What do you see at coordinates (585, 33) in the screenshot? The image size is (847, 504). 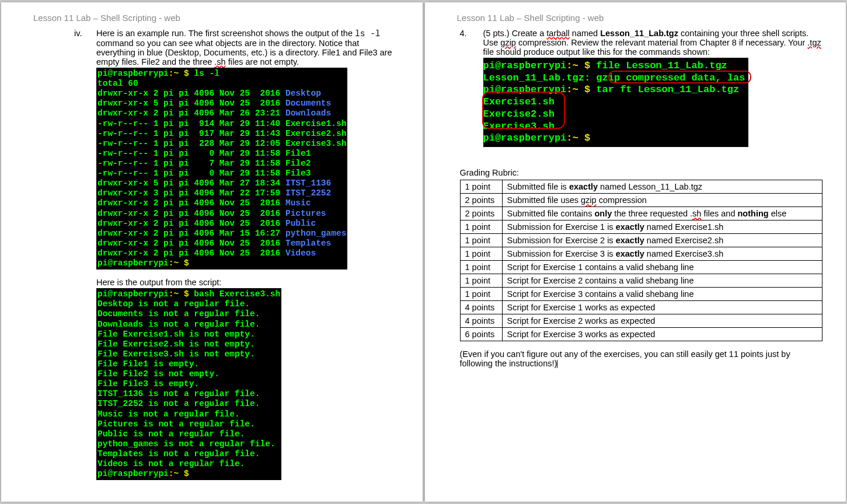 I see `q4-t1: named` at bounding box center [585, 33].